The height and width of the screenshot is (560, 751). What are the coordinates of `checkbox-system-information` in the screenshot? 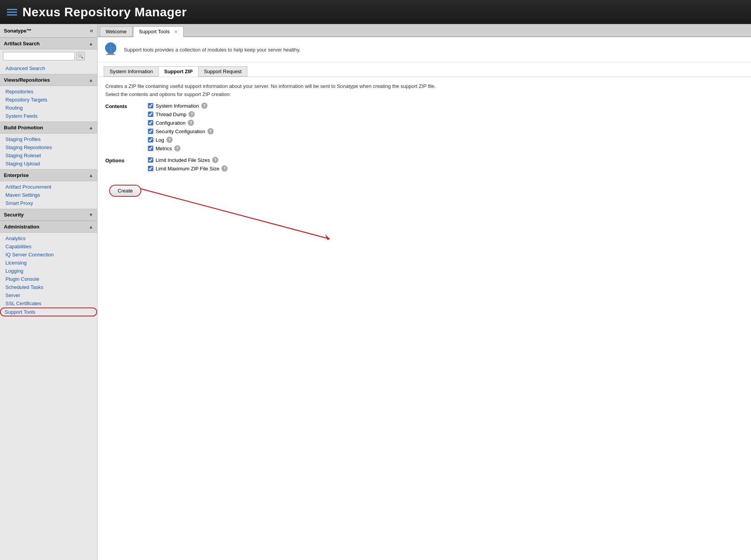 It's located at (151, 106).